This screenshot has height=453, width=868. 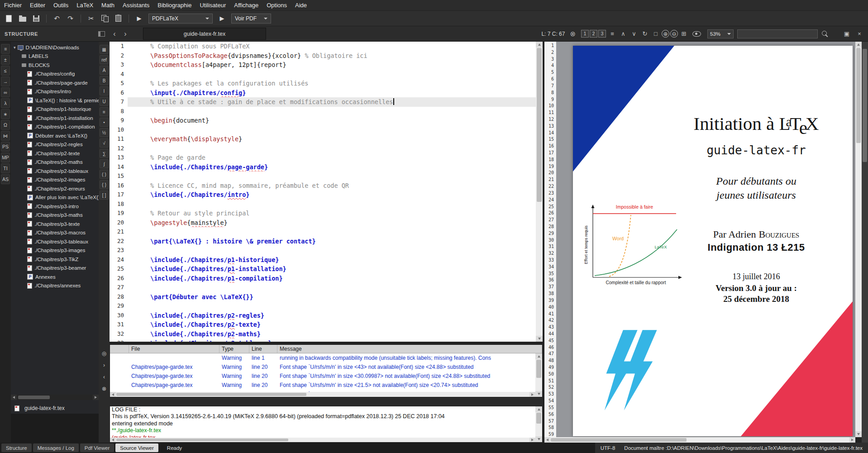 I want to click on next-page-icon: ∨, so click(x=634, y=34).